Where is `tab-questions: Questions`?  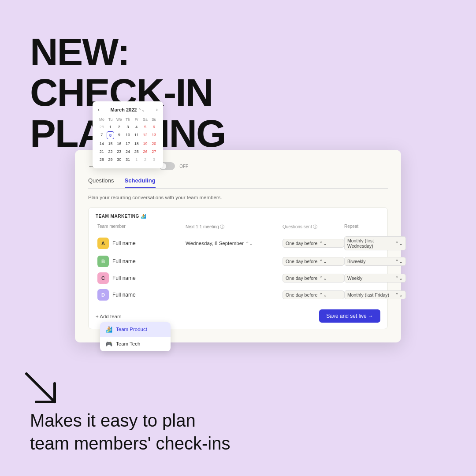
tab-questions: Questions is located at coordinates (101, 182).